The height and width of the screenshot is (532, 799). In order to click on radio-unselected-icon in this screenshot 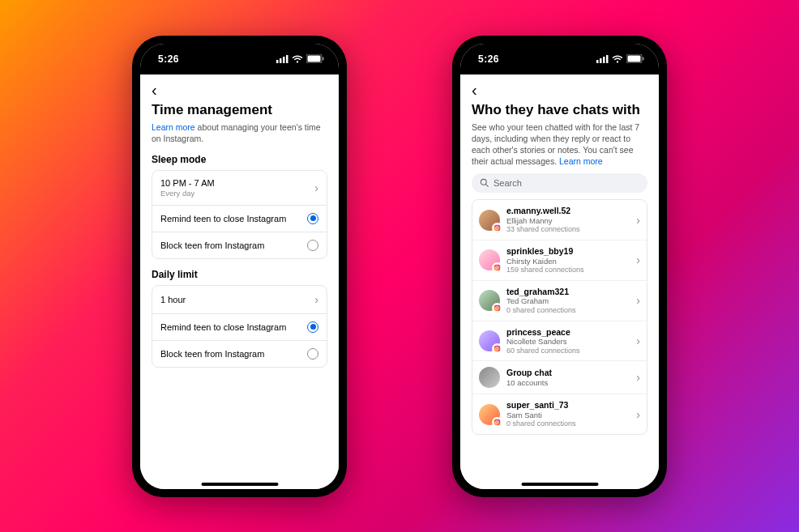, I will do `click(313, 245)`.